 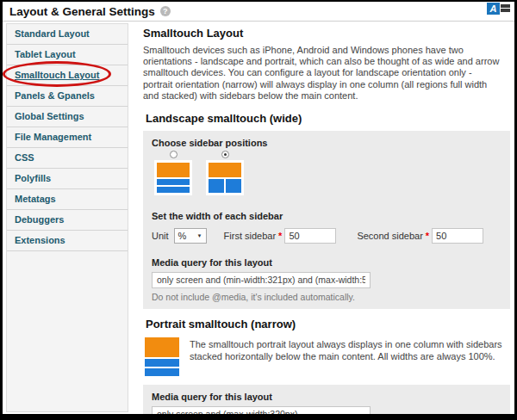 I want to click on sidebar-width-controls: Unit % ▼ First sidebar * Second sidebar …, so click(x=327, y=236).